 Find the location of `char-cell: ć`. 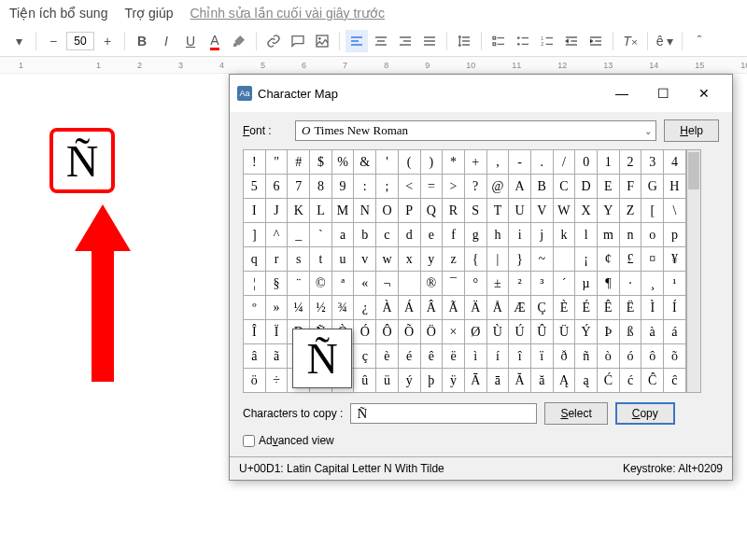

char-cell: ć is located at coordinates (631, 381).